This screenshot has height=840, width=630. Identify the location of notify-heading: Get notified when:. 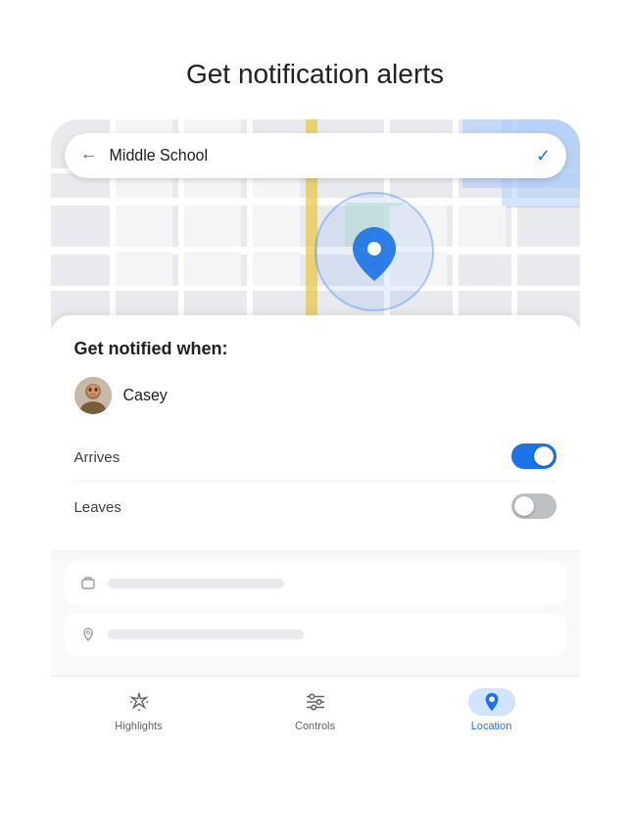
(315, 349).